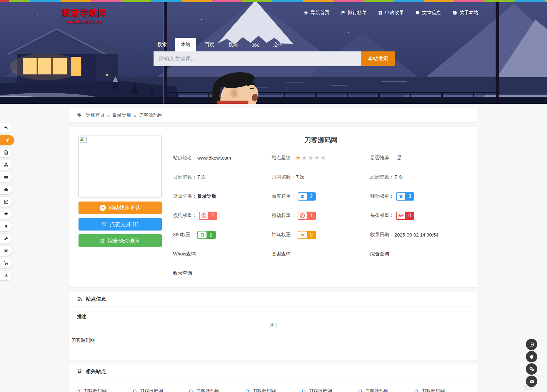 The height and width of the screenshot is (392, 547). I want to click on rail-navigation-button, so click(7, 140).